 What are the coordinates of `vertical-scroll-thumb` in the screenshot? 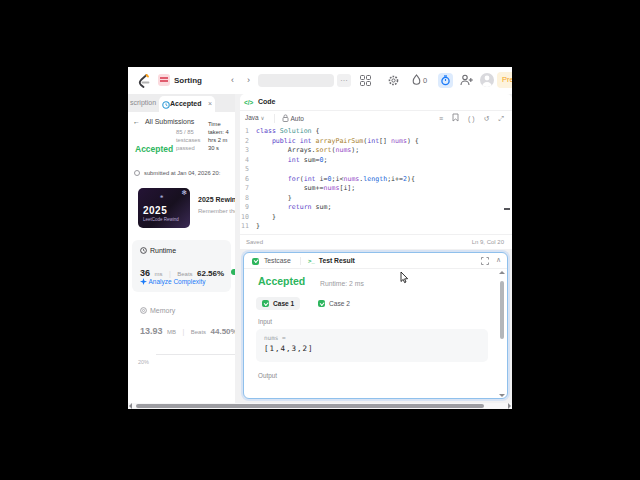 It's located at (502, 310).